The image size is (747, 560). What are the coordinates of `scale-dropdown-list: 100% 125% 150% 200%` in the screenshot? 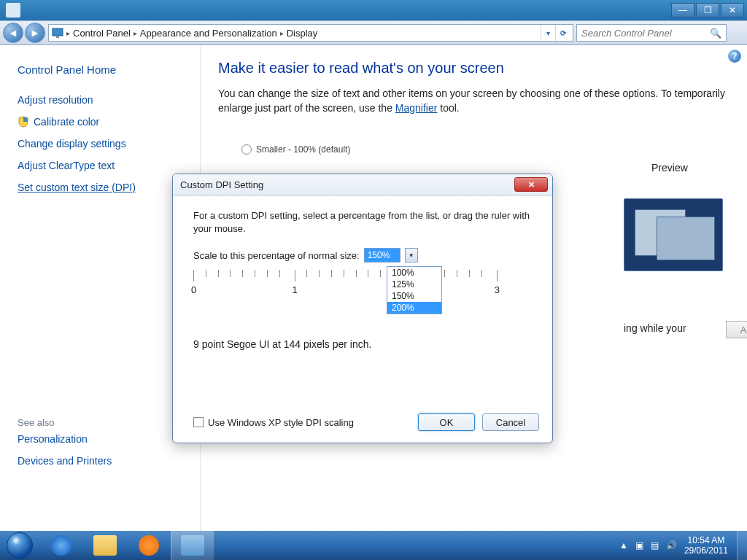 It's located at (414, 290).